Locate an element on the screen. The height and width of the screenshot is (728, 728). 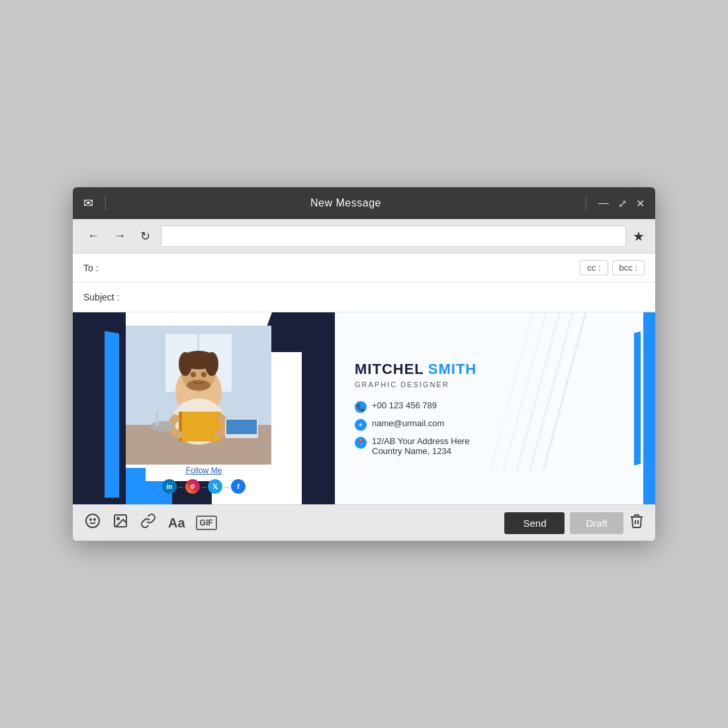
maximize-button: ⤢ is located at coordinates (622, 204).